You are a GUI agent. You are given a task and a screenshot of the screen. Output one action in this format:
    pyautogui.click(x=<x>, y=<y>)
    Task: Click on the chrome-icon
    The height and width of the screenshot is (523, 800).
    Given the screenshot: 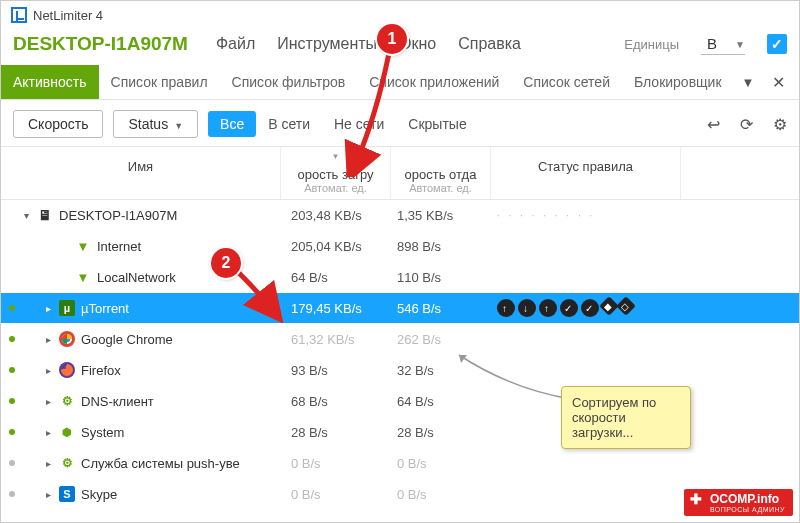 What is the action you would take?
    pyautogui.click(x=67, y=339)
    